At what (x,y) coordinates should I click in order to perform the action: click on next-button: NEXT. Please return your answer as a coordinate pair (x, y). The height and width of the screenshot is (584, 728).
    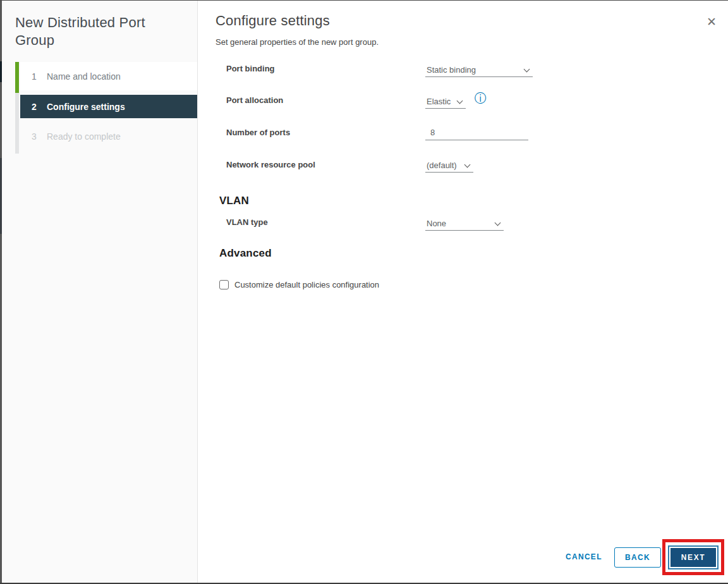
    Looking at the image, I should click on (693, 557).